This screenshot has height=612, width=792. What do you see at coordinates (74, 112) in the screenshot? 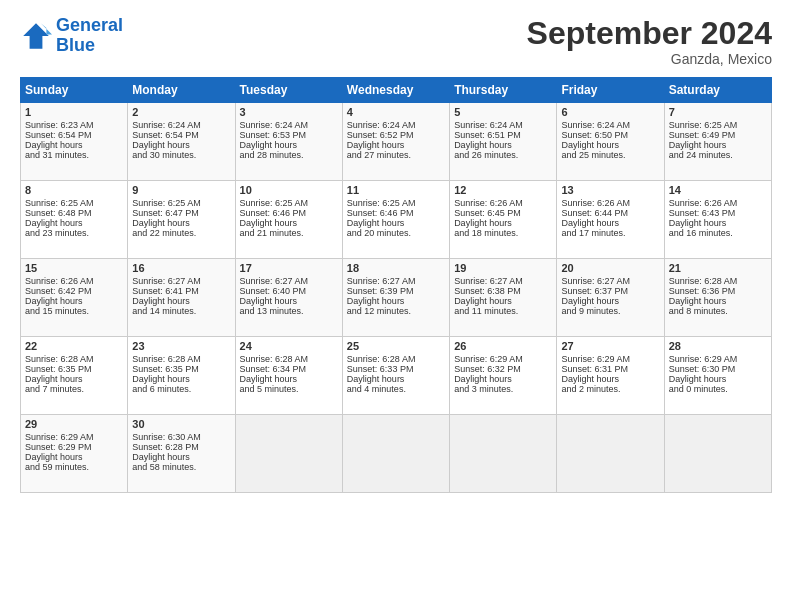
I see `day-number: 1` at bounding box center [74, 112].